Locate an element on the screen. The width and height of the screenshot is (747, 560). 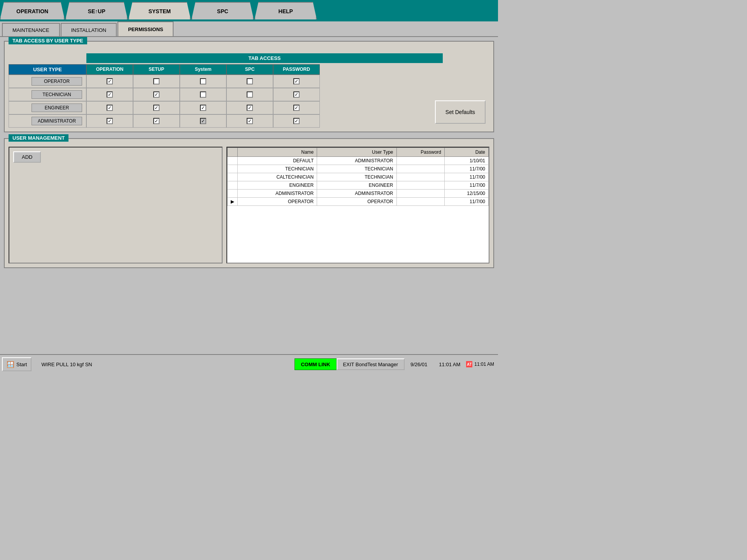
add-button: ADD is located at coordinates (27, 157).